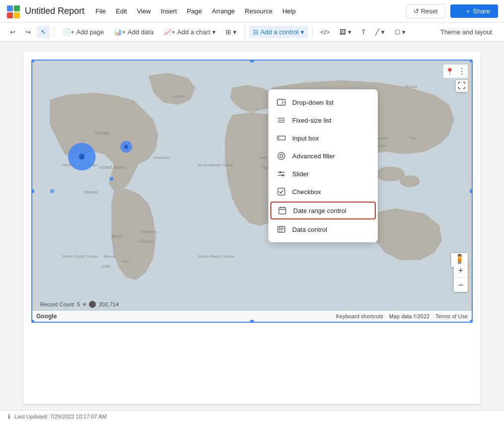  I want to click on reset-icon: ↺, so click(417, 11).